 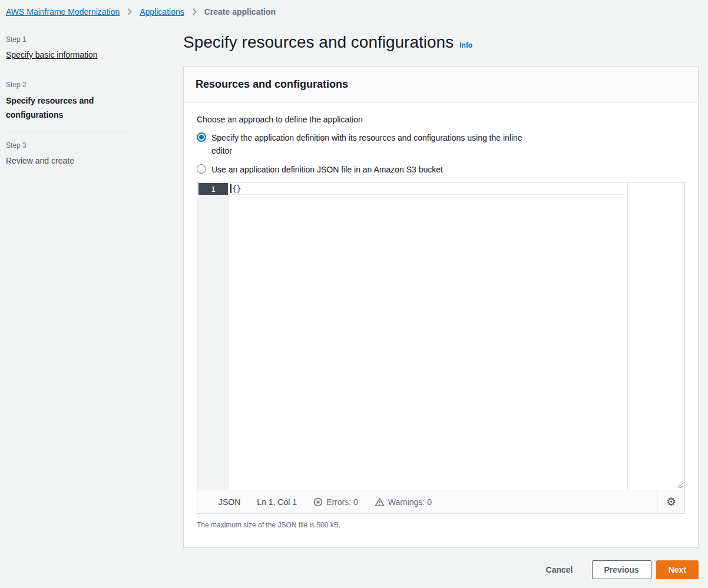 I want to click on wizard-step-1: Step 1 Specify basic information, so click(x=69, y=49).